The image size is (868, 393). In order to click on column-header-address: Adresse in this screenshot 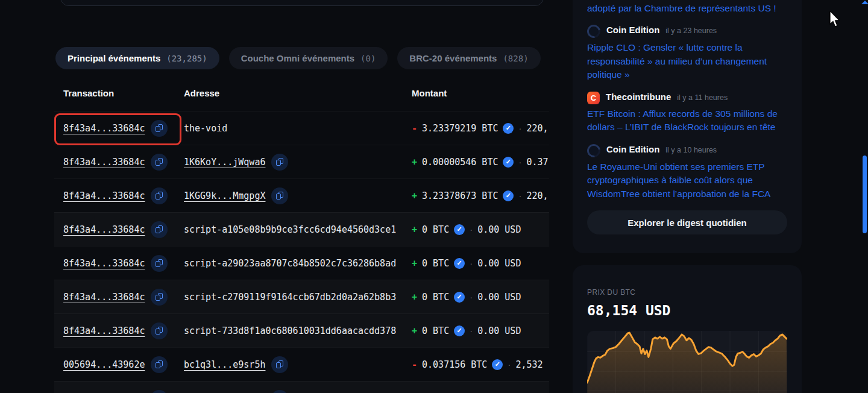, I will do `click(201, 93)`.